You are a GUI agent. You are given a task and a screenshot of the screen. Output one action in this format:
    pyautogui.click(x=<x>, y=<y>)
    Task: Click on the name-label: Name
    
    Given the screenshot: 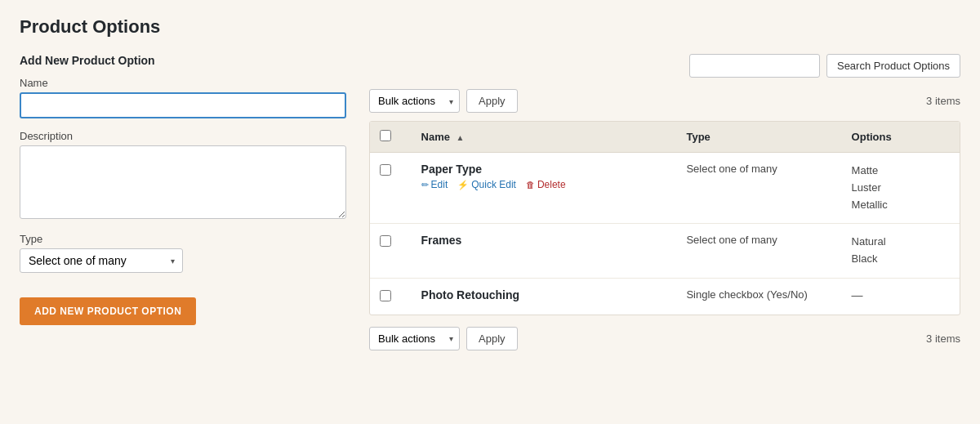 What is the action you would take?
    pyautogui.click(x=183, y=83)
    